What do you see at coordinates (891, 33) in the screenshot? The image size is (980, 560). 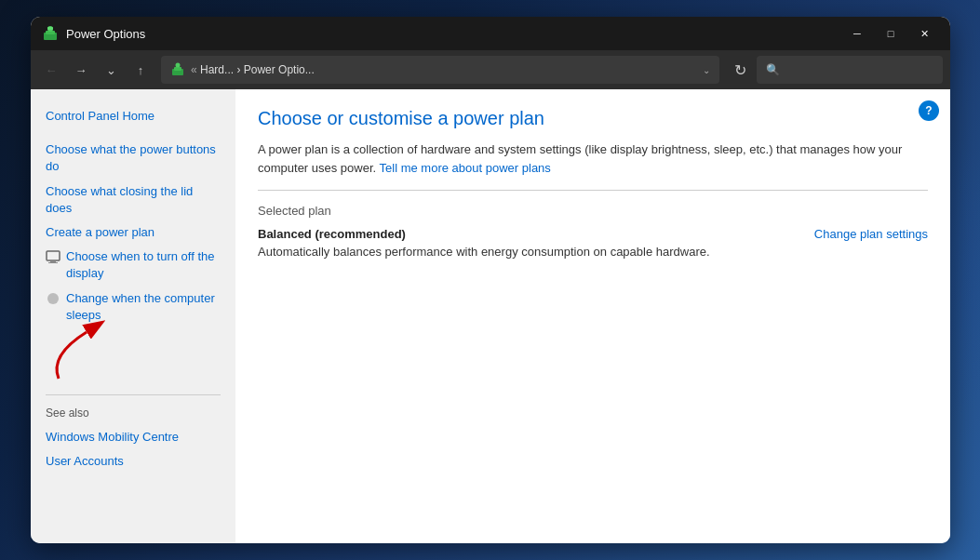 I see `window-controls: ─ □ ✕` at bounding box center [891, 33].